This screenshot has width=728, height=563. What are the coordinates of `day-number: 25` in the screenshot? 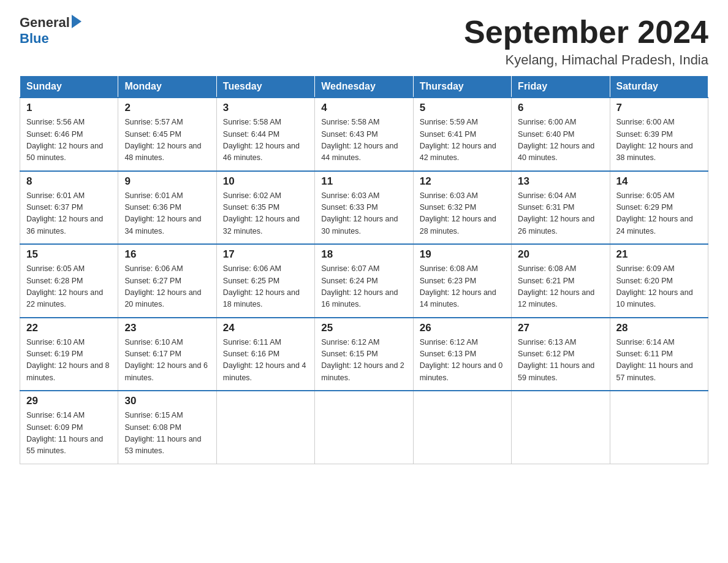 It's located at (364, 328).